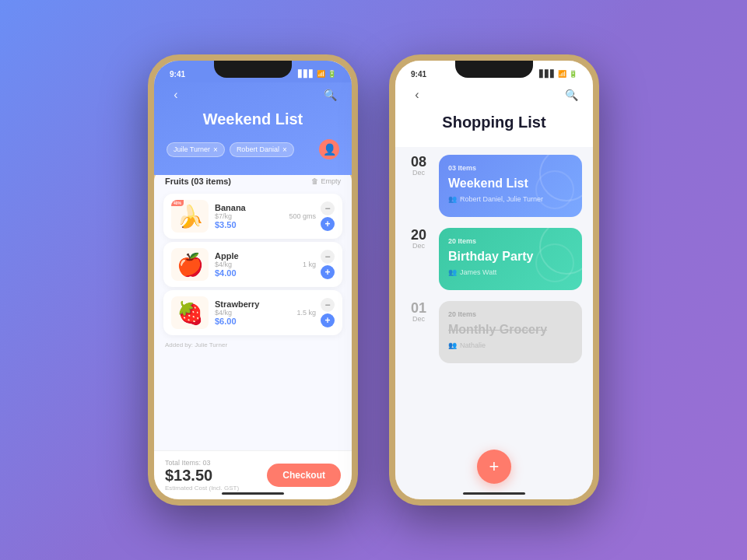  Describe the element at coordinates (177, 203) in the screenshot. I see `sale-badge: 40%` at that location.